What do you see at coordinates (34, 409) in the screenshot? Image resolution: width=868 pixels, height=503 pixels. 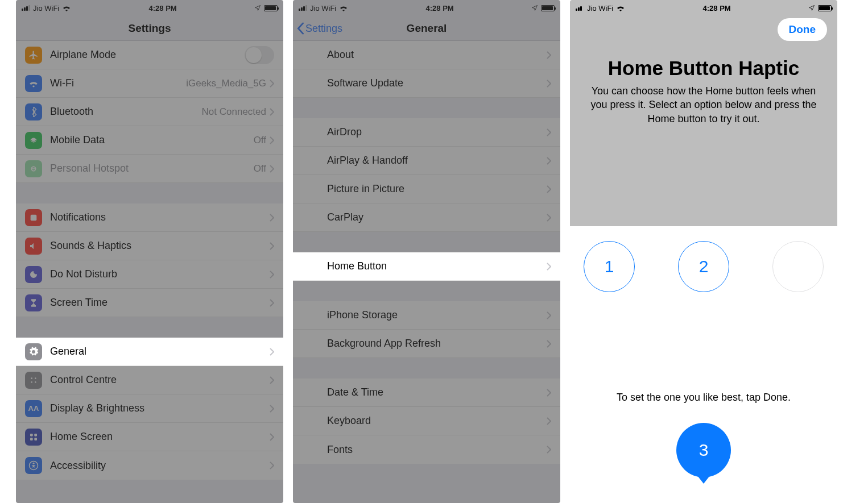 I see `display-icon: AA` at bounding box center [34, 409].